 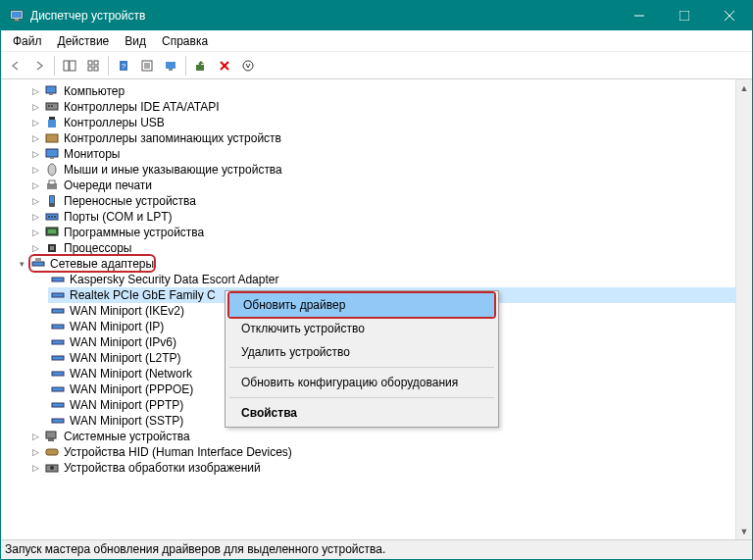 I want to click on node-label: Устройства обработки изображений, so click(x=163, y=468).